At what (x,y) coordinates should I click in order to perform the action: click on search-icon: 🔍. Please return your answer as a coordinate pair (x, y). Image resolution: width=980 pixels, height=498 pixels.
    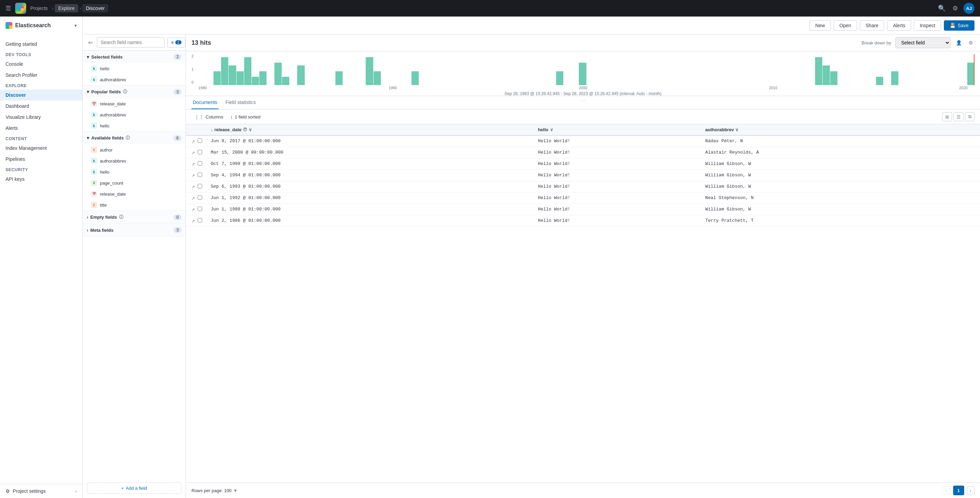
    Looking at the image, I should click on (942, 8).